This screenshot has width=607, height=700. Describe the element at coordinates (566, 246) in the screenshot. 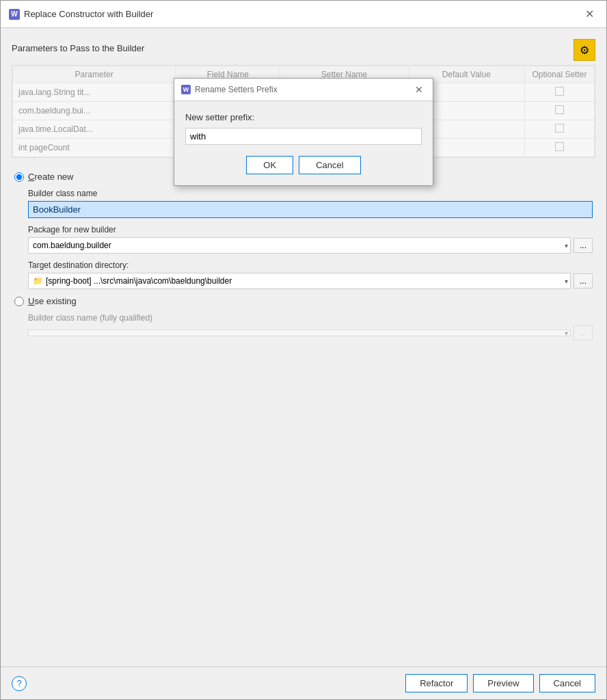

I see `package-dropdown-arrow: ▾` at that location.